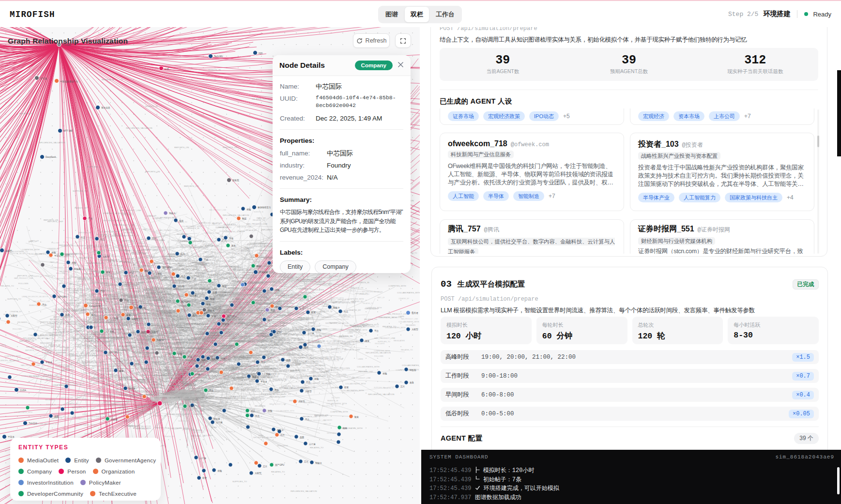 This screenshot has width=841, height=504. Describe the element at coordinates (11, 437) in the screenshot. I see `svg-text: 半导体` at that location.